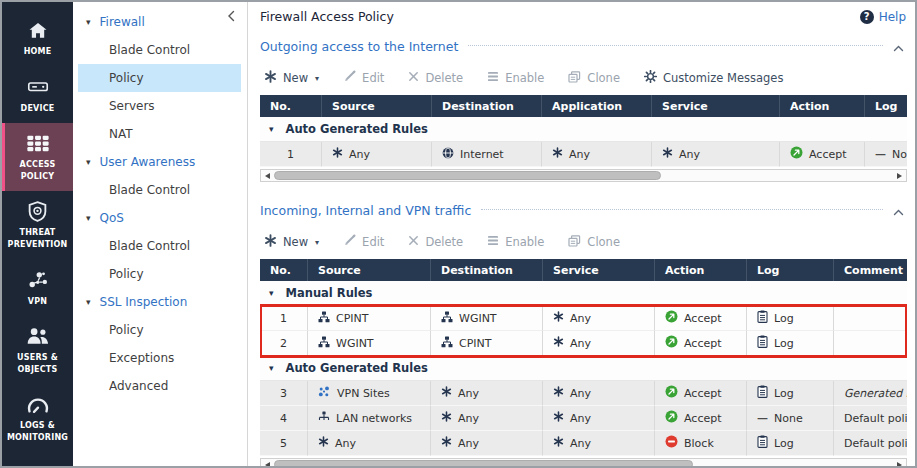 The image size is (917, 468). I want to click on delete-icon, so click(414, 78).